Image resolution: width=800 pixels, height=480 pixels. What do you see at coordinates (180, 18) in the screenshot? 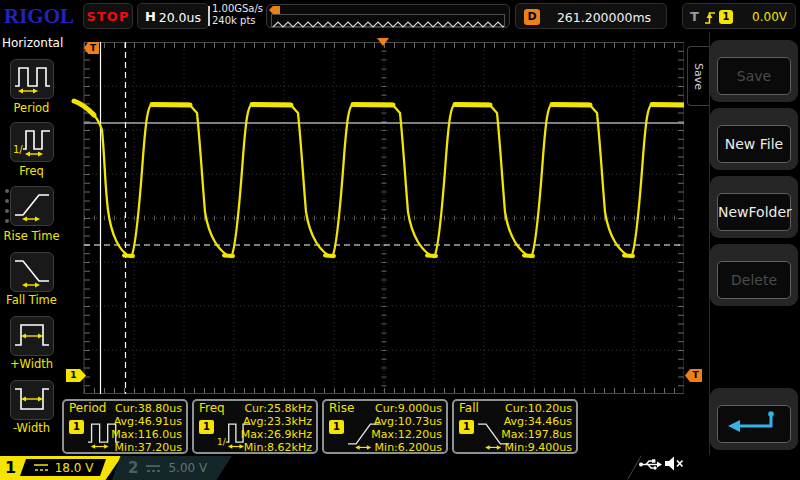
I see `timebase-value: 20.0us` at bounding box center [180, 18].